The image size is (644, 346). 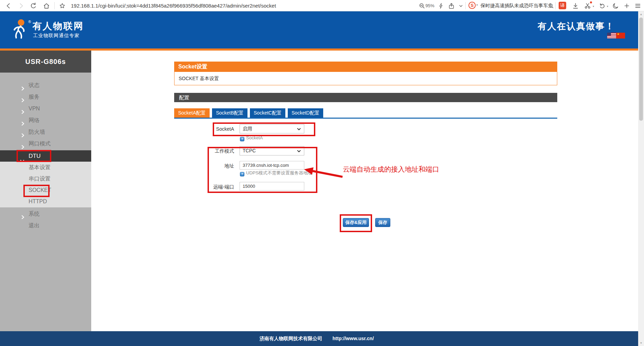 I want to click on work-mode-label: 工作模式, so click(x=210, y=151).